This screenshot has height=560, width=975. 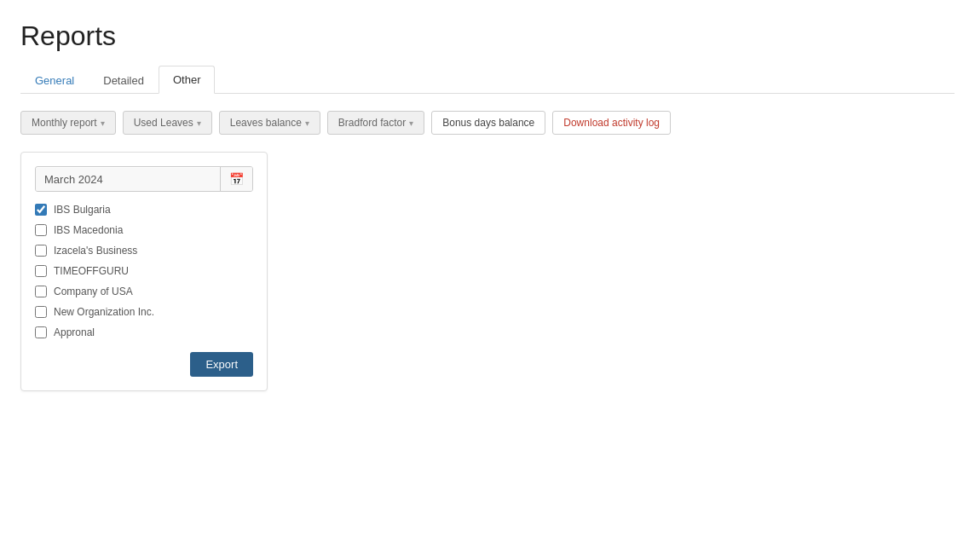 I want to click on download-activity-log-label: Download activity log, so click(x=612, y=123).